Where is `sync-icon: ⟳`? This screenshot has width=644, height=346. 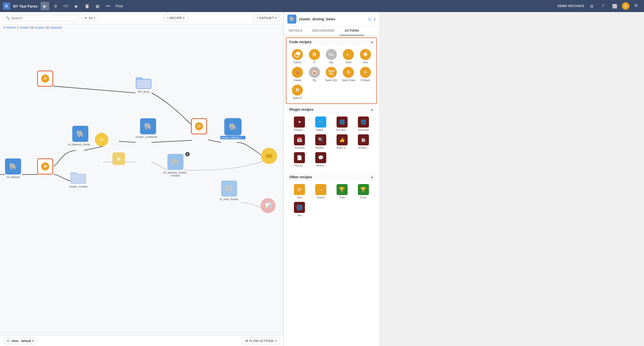
sync-icon: ⟳ is located at coordinates (299, 190).